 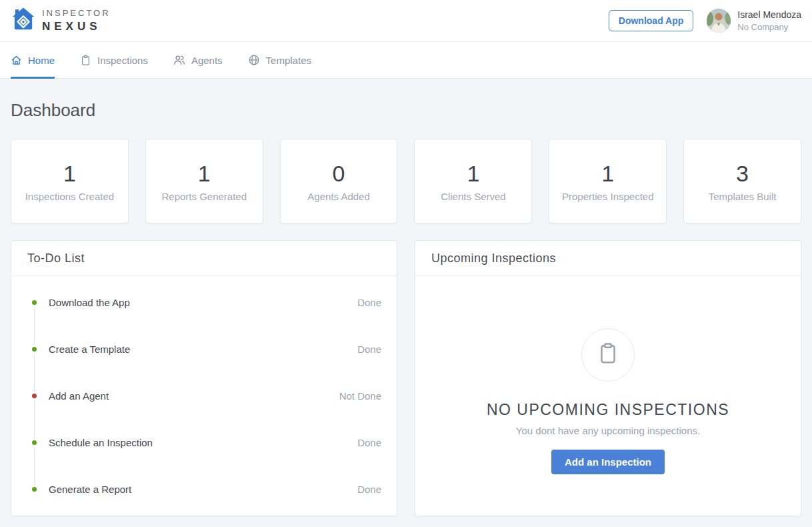 What do you see at coordinates (61, 21) in the screenshot?
I see `brand-logo: INSPECTOR NEXUS` at bounding box center [61, 21].